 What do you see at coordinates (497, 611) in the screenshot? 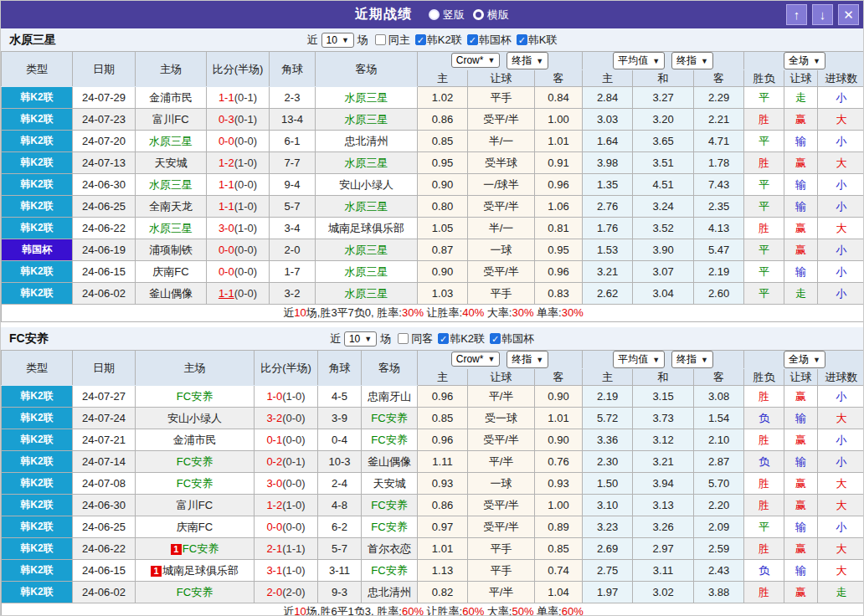
I see `summary-text: 大率:` at bounding box center [497, 611].